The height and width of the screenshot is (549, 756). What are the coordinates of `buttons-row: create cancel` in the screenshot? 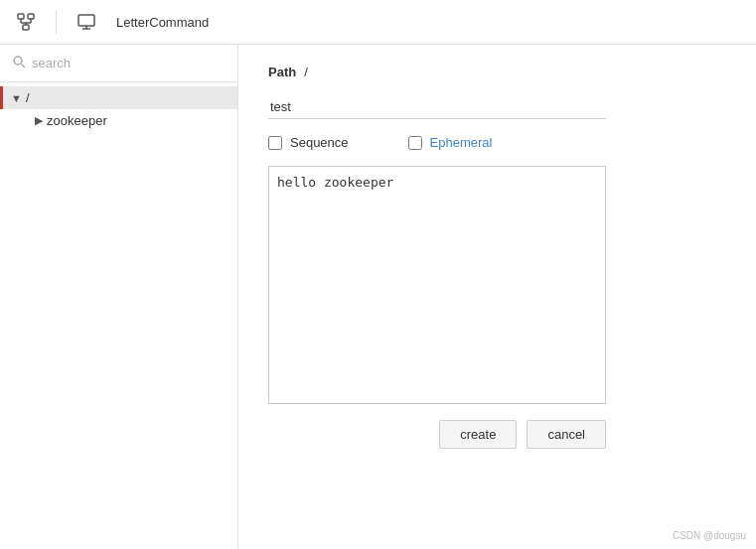 It's located at (437, 435).